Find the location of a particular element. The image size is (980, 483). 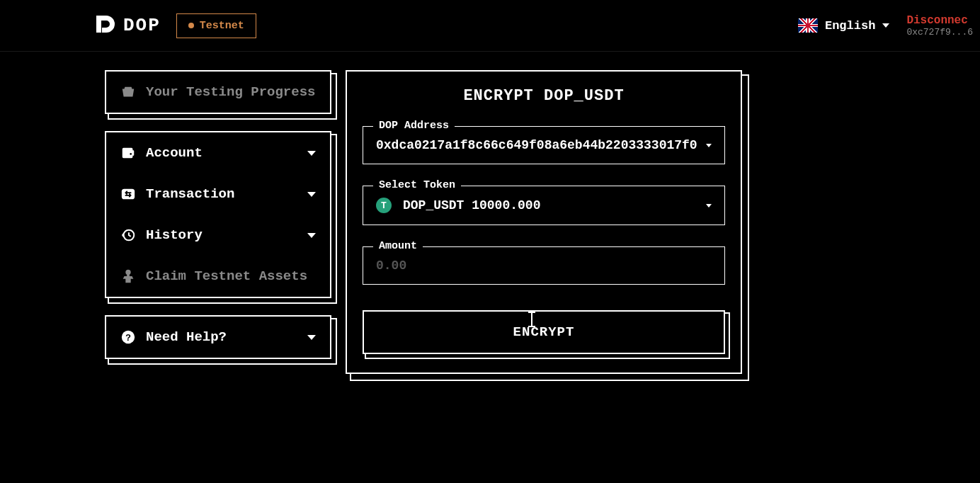

uk-flag-icon is located at coordinates (808, 25).